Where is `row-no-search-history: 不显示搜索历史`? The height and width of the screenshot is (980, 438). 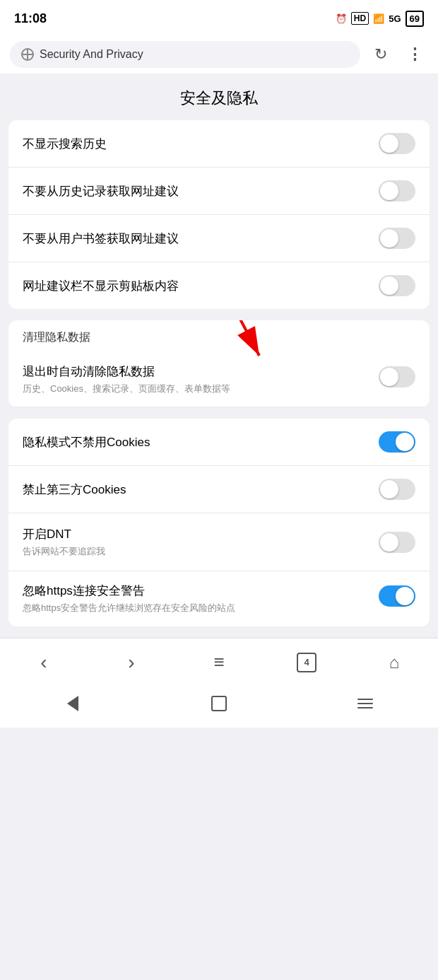
row-no-search-history: 不显示搜索历史 is located at coordinates (219, 144).